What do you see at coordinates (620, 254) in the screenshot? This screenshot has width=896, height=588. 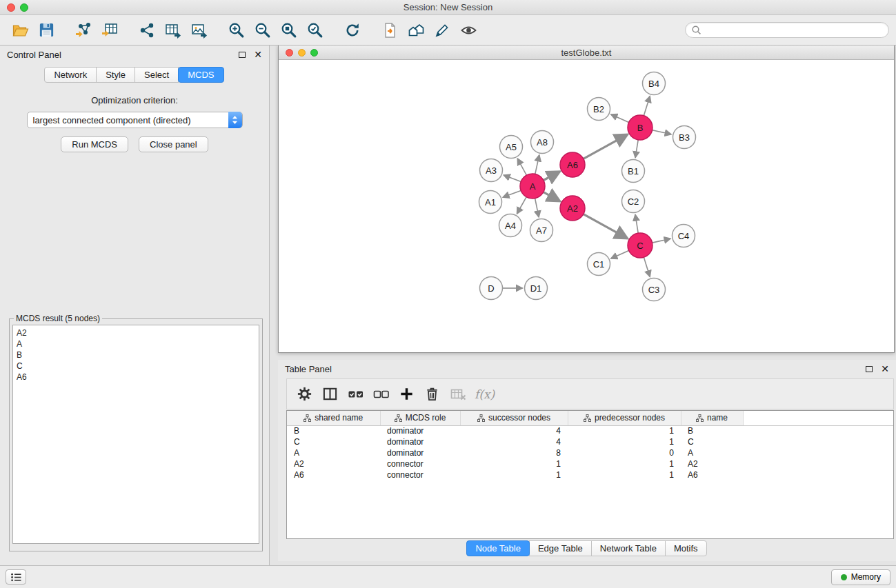 I see `edge-C-C1` at bounding box center [620, 254].